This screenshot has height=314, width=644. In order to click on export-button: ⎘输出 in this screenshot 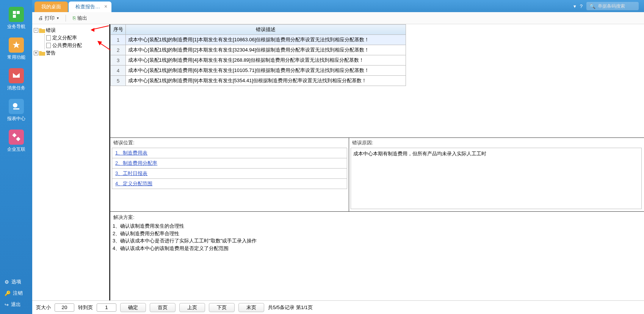, I will do `click(80, 18)`.